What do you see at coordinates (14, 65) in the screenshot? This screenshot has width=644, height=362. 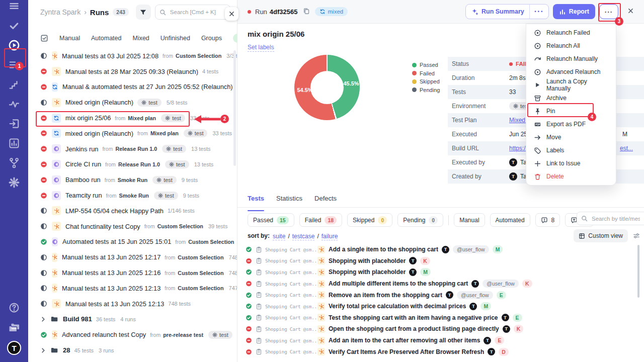 I see `sidebar-button-plans` at bounding box center [14, 65].